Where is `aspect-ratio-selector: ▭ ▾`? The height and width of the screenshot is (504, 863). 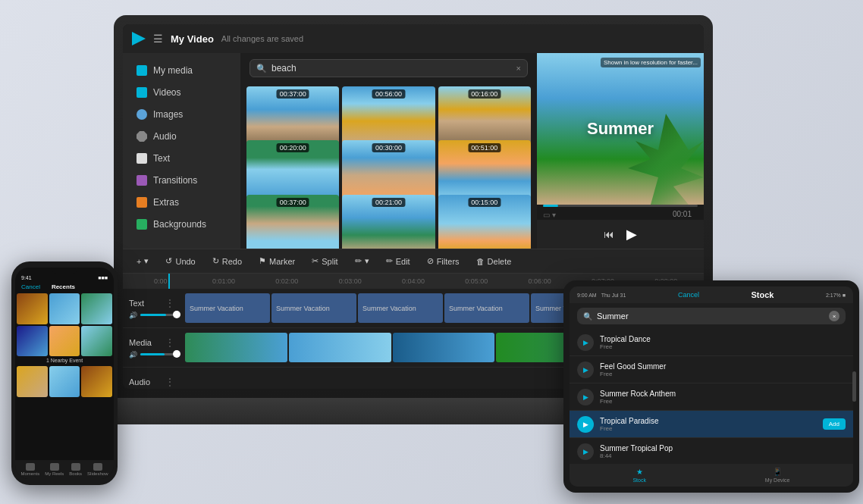 aspect-ratio-selector: ▭ ▾ is located at coordinates (549, 215).